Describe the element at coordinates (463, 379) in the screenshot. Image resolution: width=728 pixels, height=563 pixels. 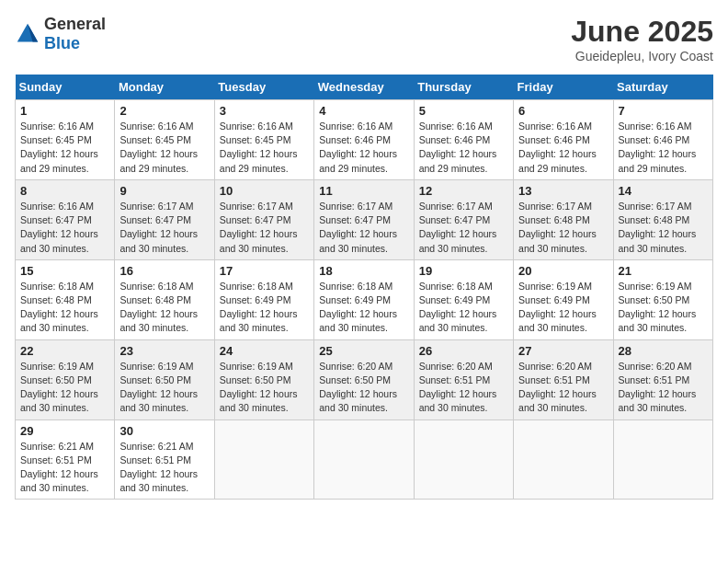
I see `calendar-cell: 26 Sunrise: 6:20 AM Sunset: 6:51 PM Dayl…` at that location.